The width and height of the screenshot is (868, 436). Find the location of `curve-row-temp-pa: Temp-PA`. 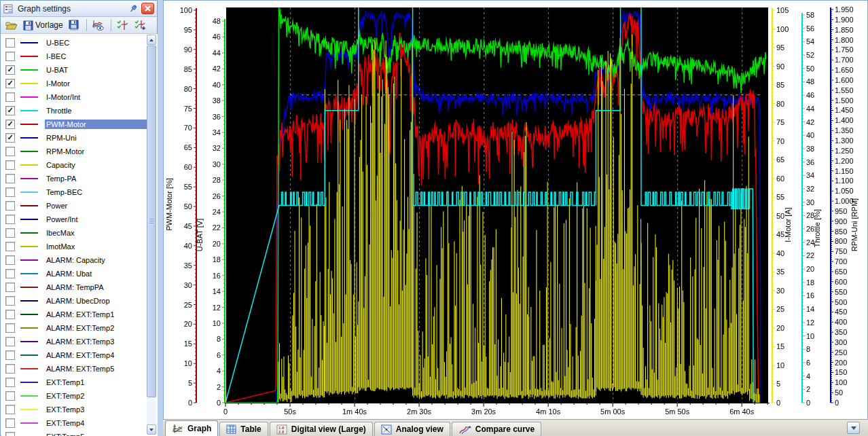

curve-row-temp-pa: Temp-PA is located at coordinates (79, 179).